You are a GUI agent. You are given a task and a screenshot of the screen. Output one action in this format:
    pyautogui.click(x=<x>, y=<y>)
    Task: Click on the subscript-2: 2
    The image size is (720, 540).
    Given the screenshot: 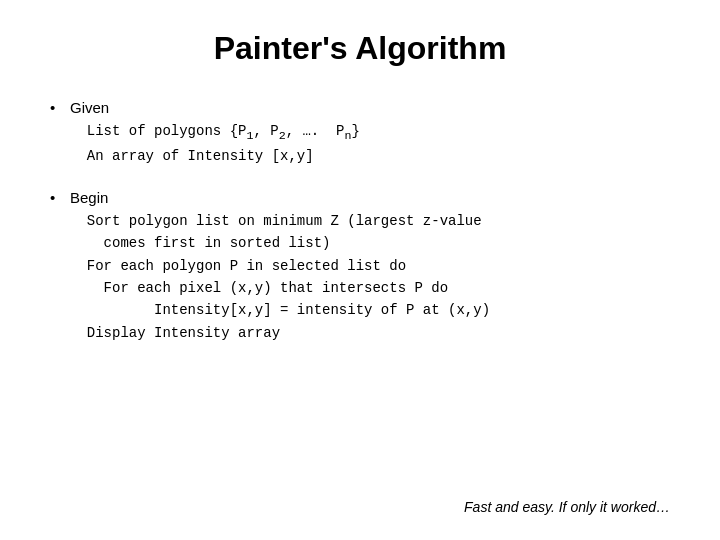 What is the action you would take?
    pyautogui.click(x=282, y=135)
    